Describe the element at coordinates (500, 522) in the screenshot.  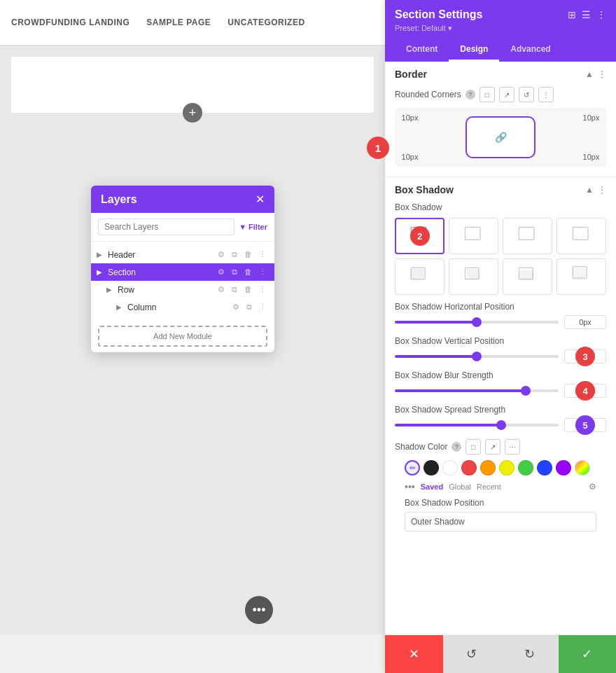
I see `shadow-position-select: Outer Shadow Inner Shadow` at that location.